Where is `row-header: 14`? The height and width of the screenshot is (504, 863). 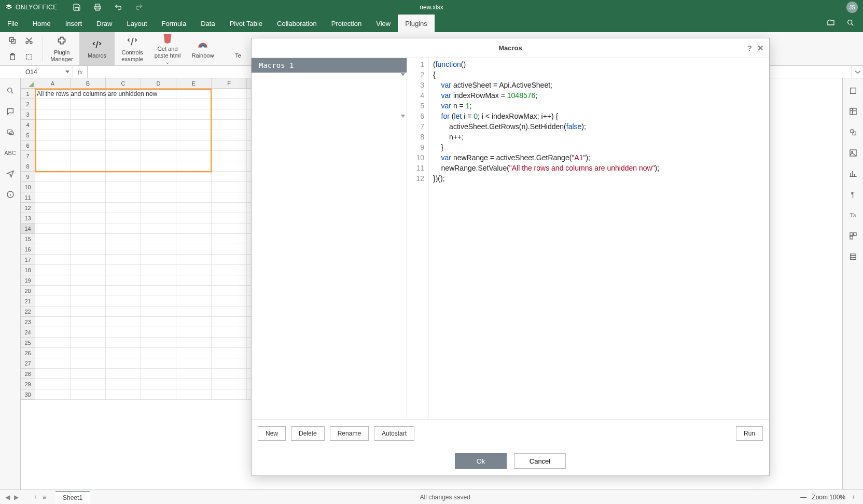 row-header: 14 is located at coordinates (28, 229).